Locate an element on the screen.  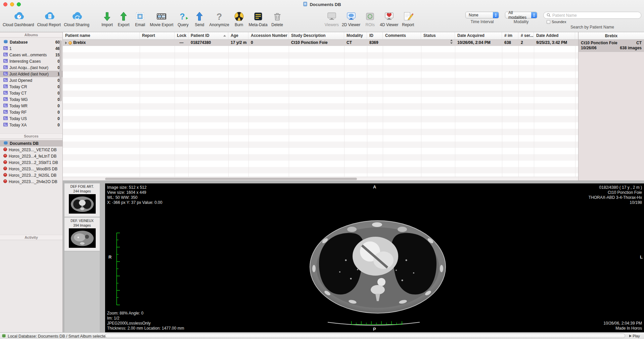
column-header-accession-number: Accession Number is located at coordinates (269, 36).